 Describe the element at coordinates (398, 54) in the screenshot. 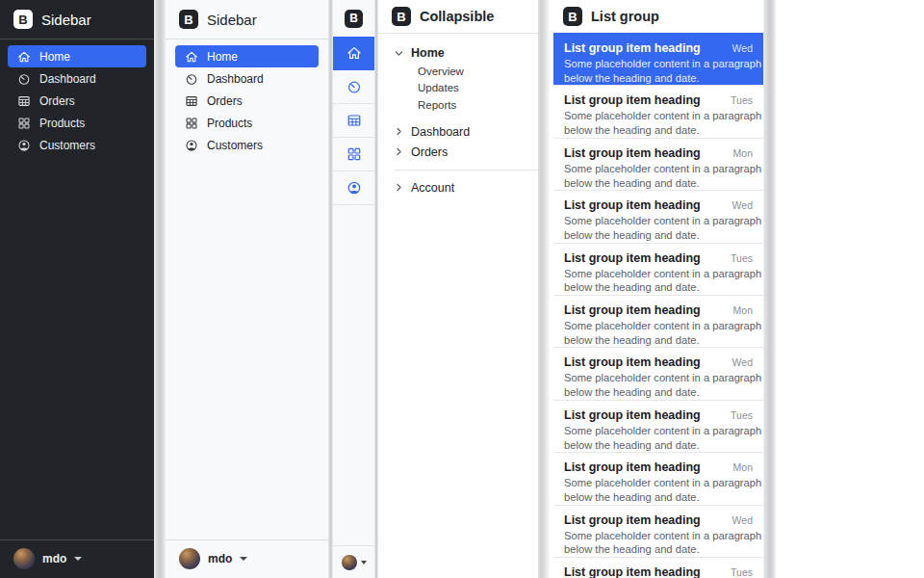

I see `chevron-down-icon` at that location.